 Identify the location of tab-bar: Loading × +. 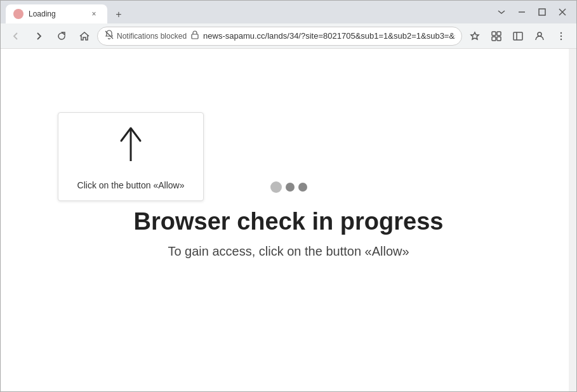
(249, 12).